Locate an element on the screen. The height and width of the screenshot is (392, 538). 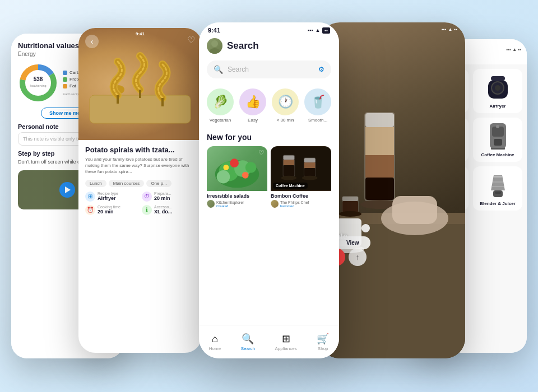
search-icon: 🔍 is located at coordinates (219, 69).